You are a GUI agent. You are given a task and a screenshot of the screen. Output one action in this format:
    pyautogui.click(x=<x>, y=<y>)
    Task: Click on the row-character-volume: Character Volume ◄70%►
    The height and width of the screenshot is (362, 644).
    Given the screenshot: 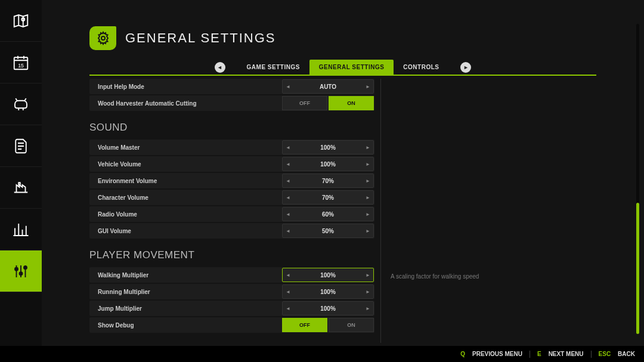 What is the action you would take?
    pyautogui.click(x=232, y=197)
    